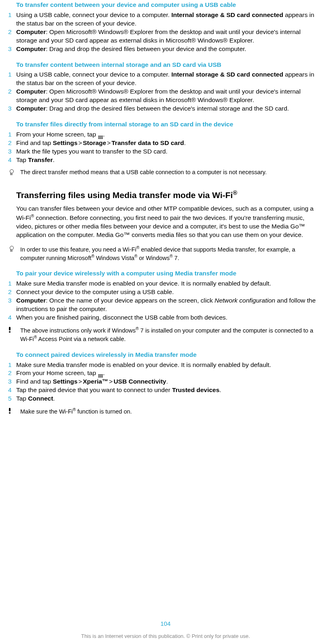  What do you see at coordinates (168, 355) in the screenshot?
I see `section-title: To connect paired devices wirelessly in …` at bounding box center [168, 355].